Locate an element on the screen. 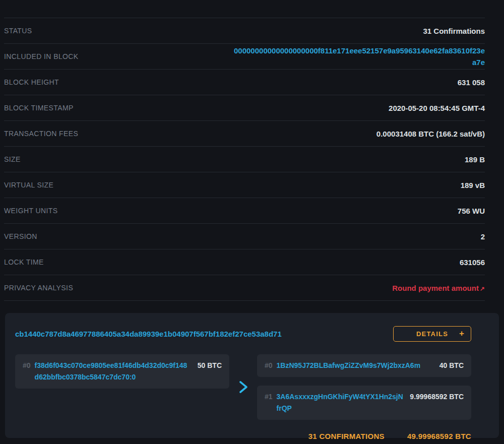  input-outpoint-link: f38d6f043c070ce9805ee81f46db4d32d0c9f148… is located at coordinates (113, 371).